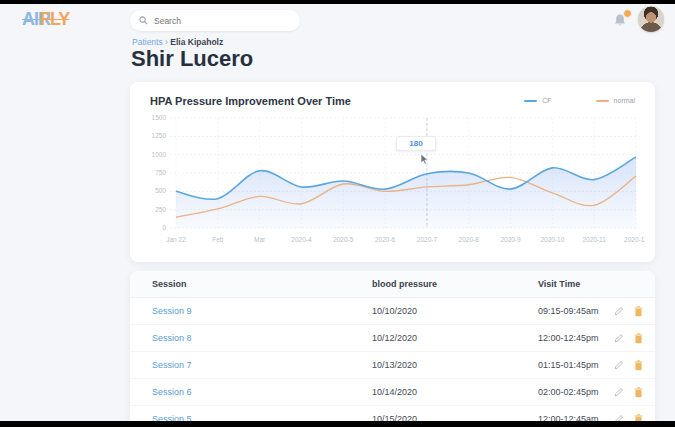 This screenshot has height=427, width=675. I want to click on notification-bell-button, so click(621, 22).